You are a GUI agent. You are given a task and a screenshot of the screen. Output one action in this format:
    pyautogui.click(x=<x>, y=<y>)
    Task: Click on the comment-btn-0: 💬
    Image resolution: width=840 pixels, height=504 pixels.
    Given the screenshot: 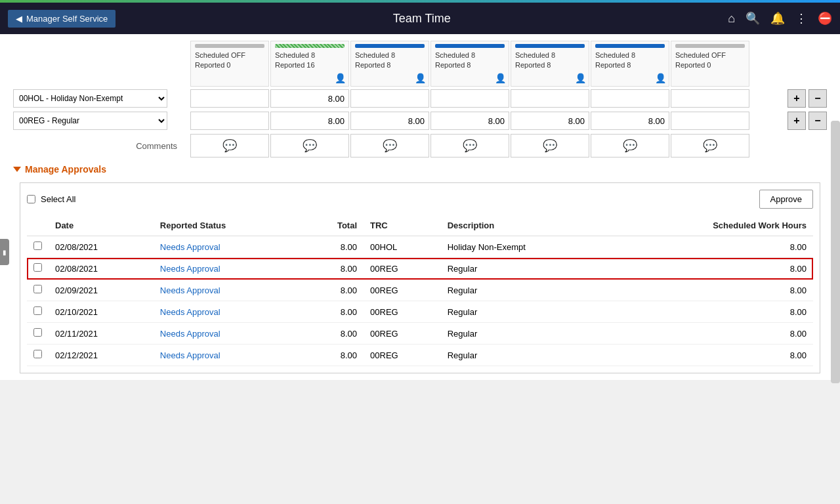 What is the action you would take?
    pyautogui.click(x=230, y=146)
    